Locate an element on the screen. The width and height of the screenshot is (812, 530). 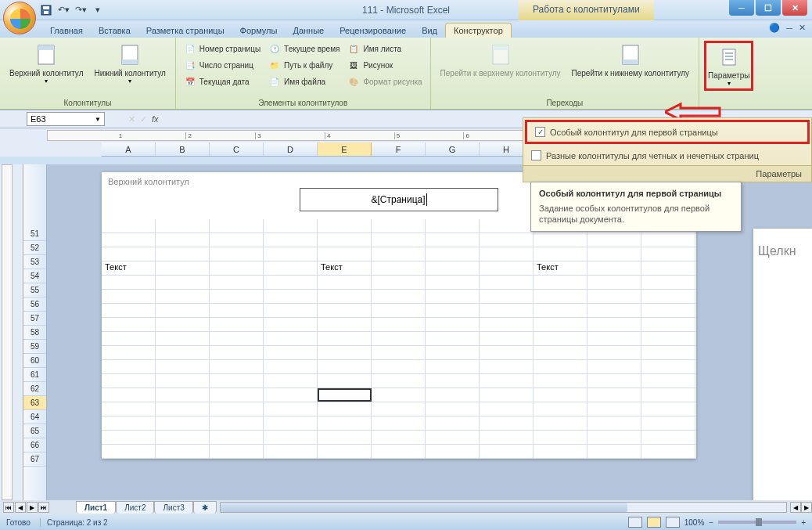
row-header: 62 is located at coordinates (34, 389).